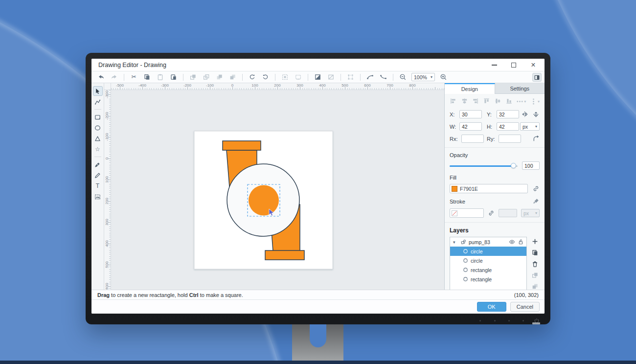 The height and width of the screenshot is (364, 636). Describe the element at coordinates (508, 114) in the screenshot. I see `y-input` at that location.